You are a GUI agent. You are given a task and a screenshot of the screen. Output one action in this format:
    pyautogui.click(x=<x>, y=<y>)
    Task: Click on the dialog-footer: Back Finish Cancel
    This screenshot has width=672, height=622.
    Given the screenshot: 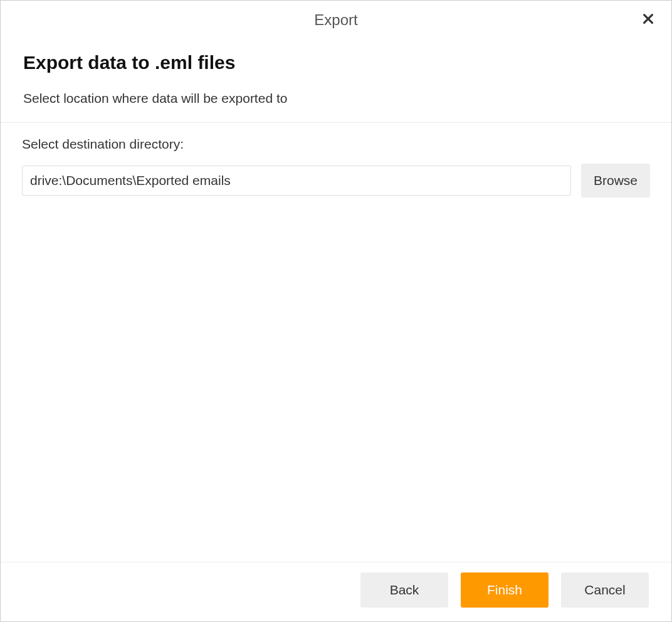 What is the action you would take?
    pyautogui.click(x=336, y=592)
    